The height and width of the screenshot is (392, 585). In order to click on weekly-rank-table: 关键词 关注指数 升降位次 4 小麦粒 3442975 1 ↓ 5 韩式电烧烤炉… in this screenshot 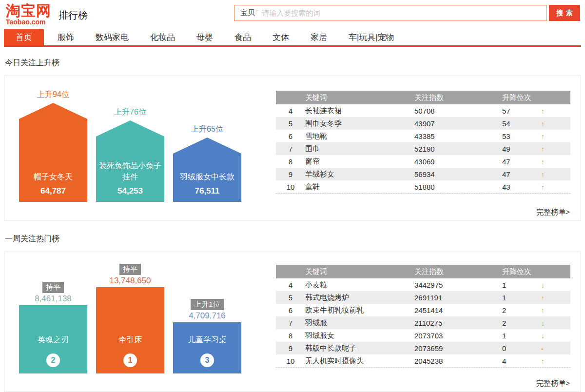, I will do `click(423, 316)`.